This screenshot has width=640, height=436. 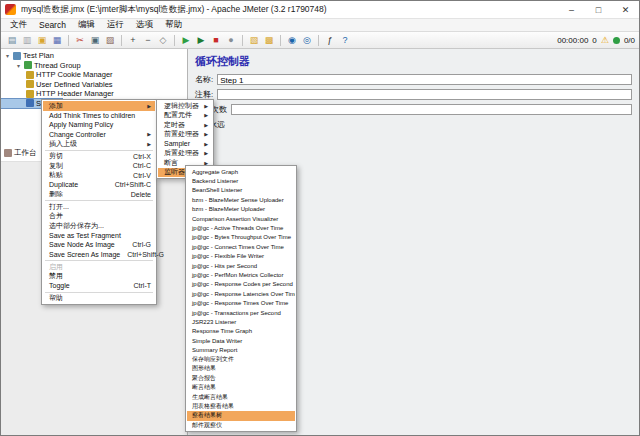 What do you see at coordinates (99, 217) in the screenshot?
I see `context-menu-item-merge: 合并` at bounding box center [99, 217].